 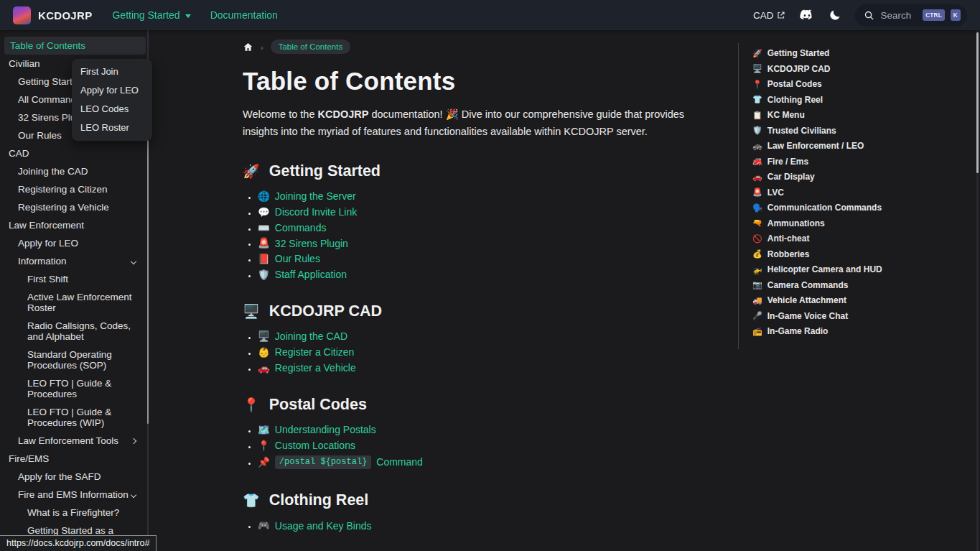 What do you see at coordinates (315, 445) in the screenshot?
I see `doc-link-label: Custom Locations` at bounding box center [315, 445].